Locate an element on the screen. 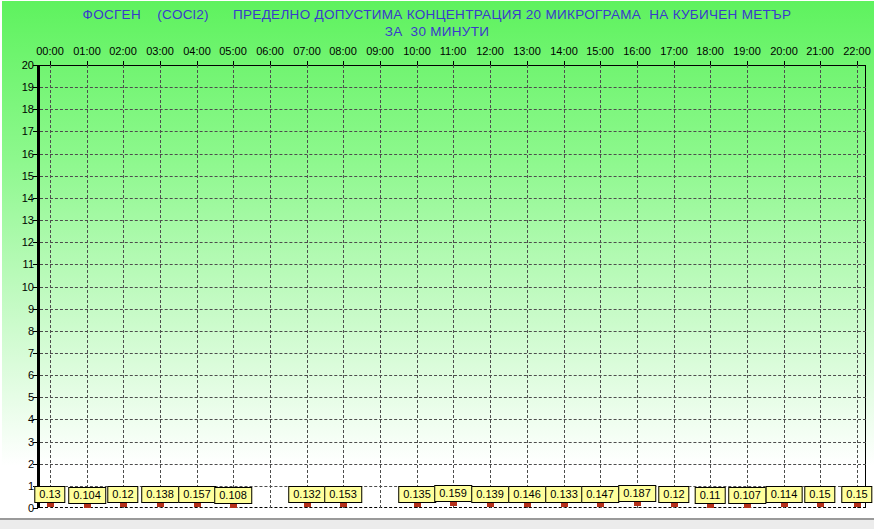  chart-title-line1: ФОСГЕН (COCl2) ПРЕДЕЛНО ДОПУСТИМА КОНЦЕН… is located at coordinates (437, 14).